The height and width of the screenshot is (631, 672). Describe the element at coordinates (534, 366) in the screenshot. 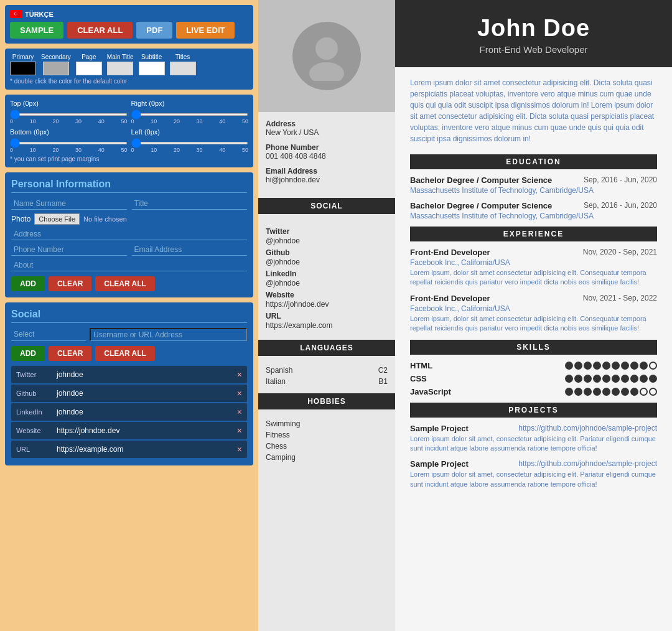

I see `skill-row: HTML` at that location.